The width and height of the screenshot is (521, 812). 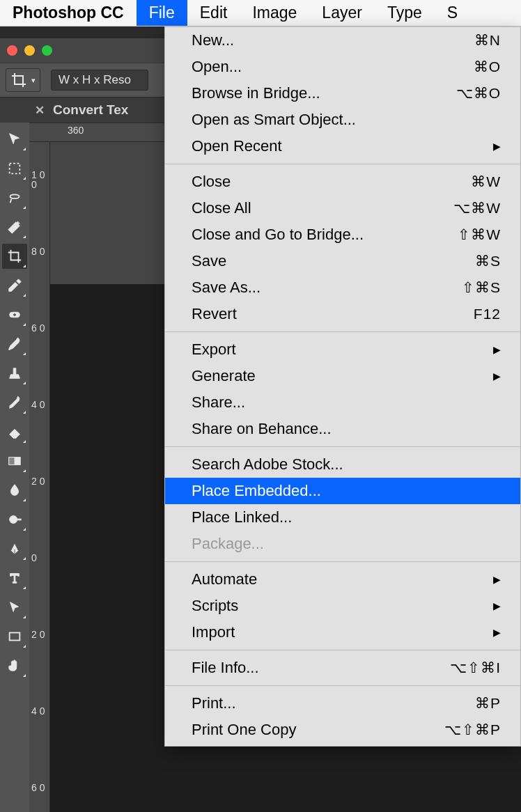 What do you see at coordinates (488, 67) in the screenshot?
I see `menu-item-shortcut: ⌘O` at bounding box center [488, 67].